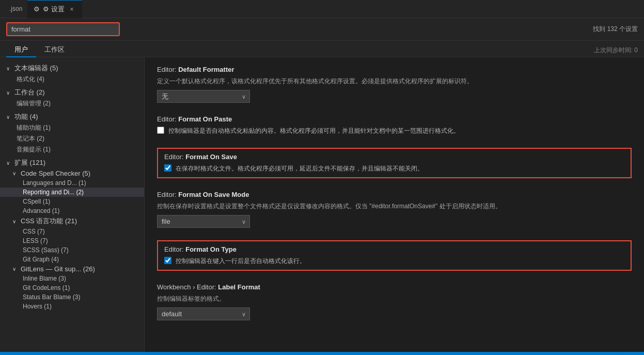 The image size is (644, 355). I want to click on sidebar-item-status-bar-blame: Status Bar Blame (3), so click(72, 297).